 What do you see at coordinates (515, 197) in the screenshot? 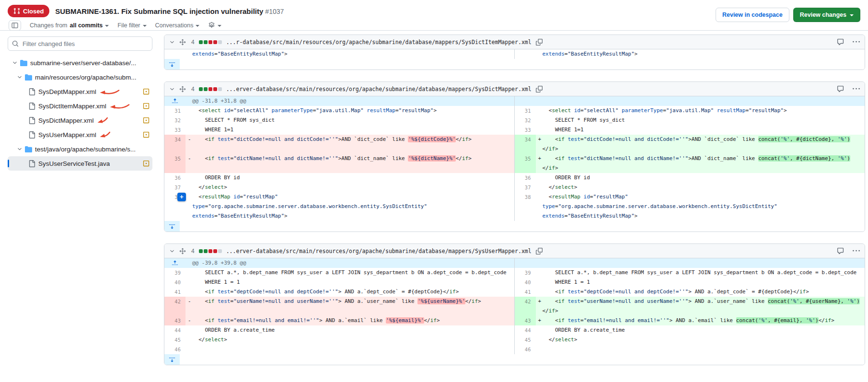
I see `diff-row: 38 <resultMap id="resultMap"+38 <resultM…` at bounding box center [515, 197].